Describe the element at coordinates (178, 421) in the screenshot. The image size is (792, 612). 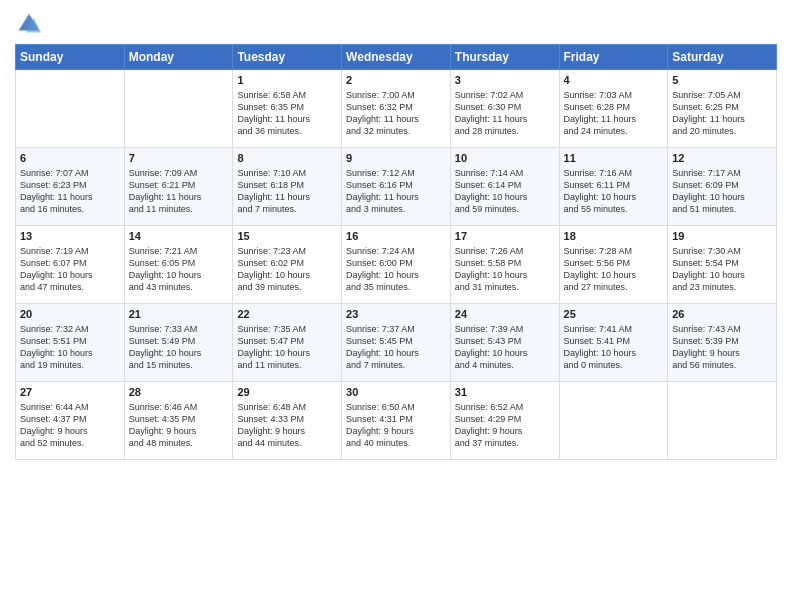
I see `calendar-cell: 28Sunrise: 6:46 AMSunset: 4:35 PMDayligh…` at that location.